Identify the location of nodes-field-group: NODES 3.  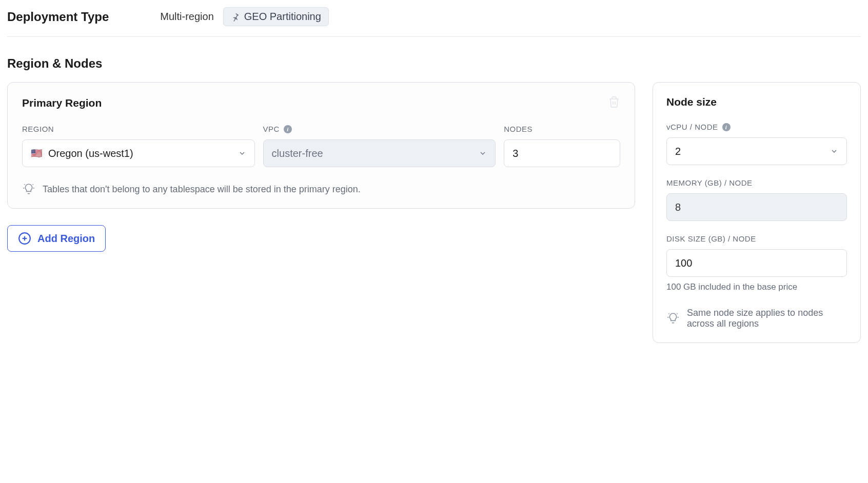
(562, 146).